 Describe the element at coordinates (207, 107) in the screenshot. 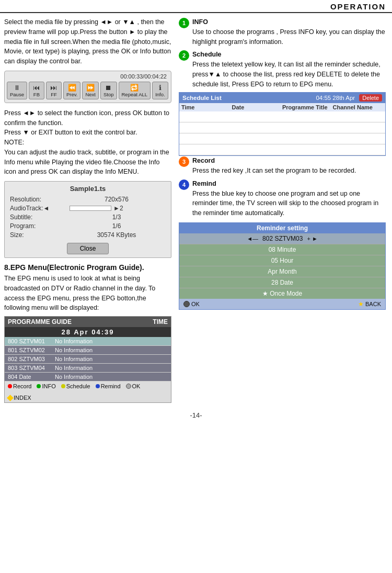

I see `sched-col-time: Time` at that location.